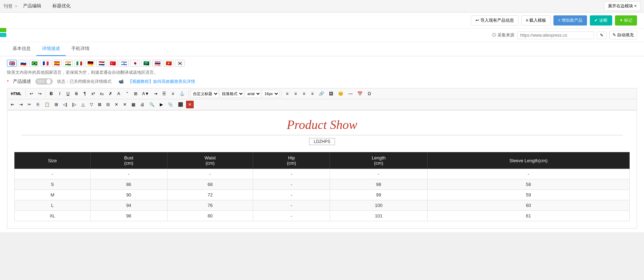 Image resolution: width=644 pixels, height=280 pixels. Describe the element at coordinates (79, 63) in the screenshot. I see `lang-it-button: 🇮🇹` at that location.